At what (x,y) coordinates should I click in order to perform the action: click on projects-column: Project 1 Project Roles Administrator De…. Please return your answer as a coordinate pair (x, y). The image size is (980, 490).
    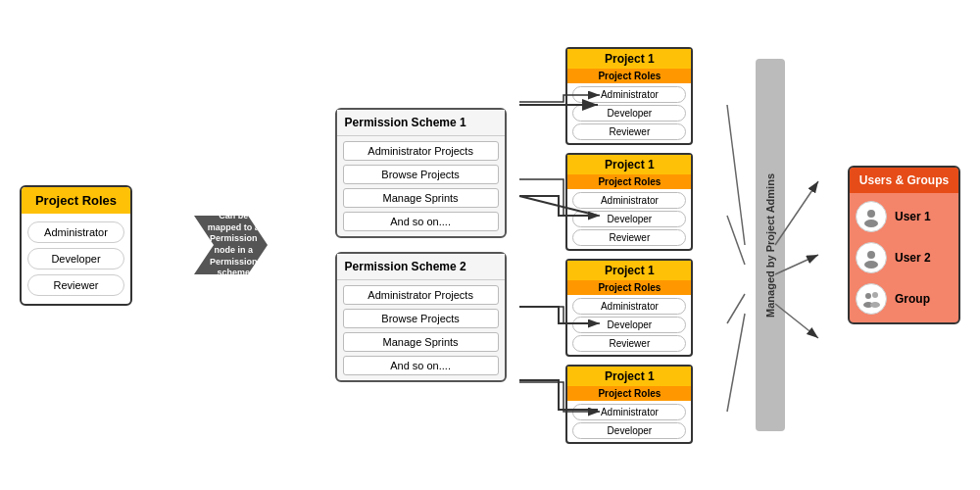
    Looking at the image, I should click on (629, 245).